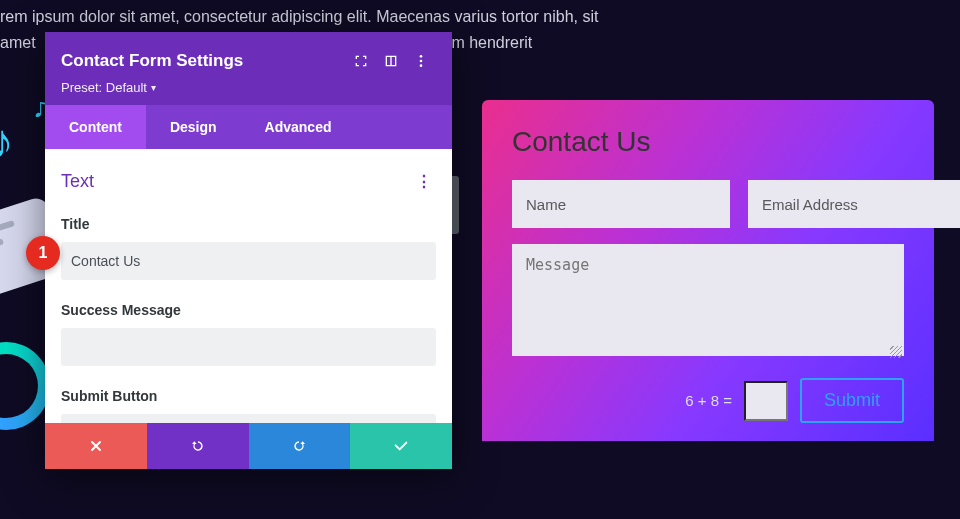 The width and height of the screenshot is (960, 519). What do you see at coordinates (96, 127) in the screenshot?
I see `tab-content: Content` at bounding box center [96, 127].